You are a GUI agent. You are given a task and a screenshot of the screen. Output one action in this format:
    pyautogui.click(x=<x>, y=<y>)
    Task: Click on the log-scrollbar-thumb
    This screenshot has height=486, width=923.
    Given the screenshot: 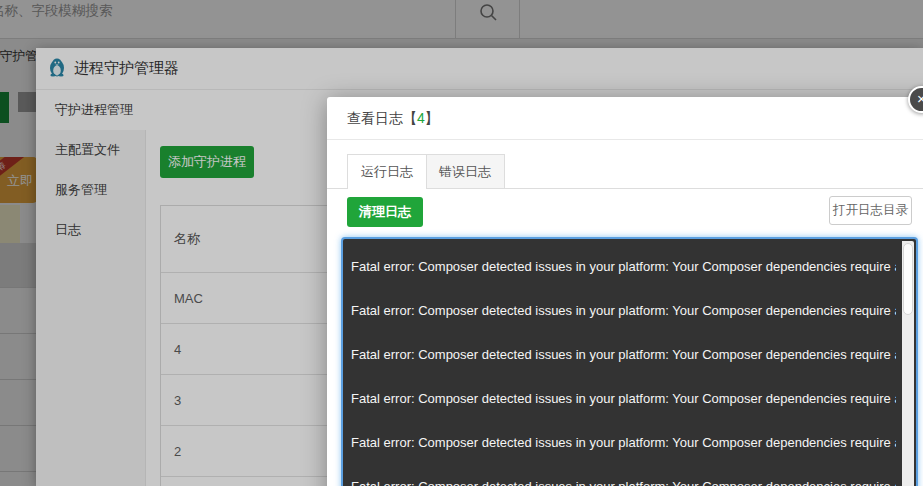 What is the action you would take?
    pyautogui.click(x=908, y=279)
    